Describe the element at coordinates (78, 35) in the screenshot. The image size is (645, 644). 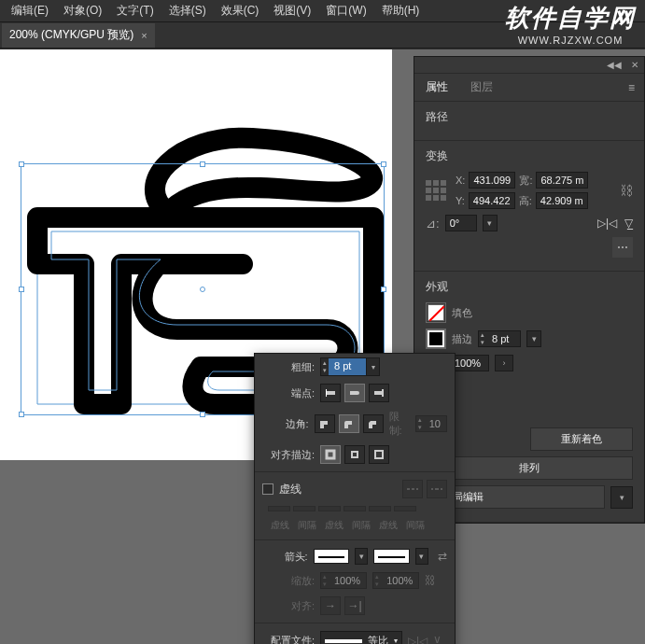
I see `document-tab: 200% (CMYK/GPU 预览) ×` at that location.